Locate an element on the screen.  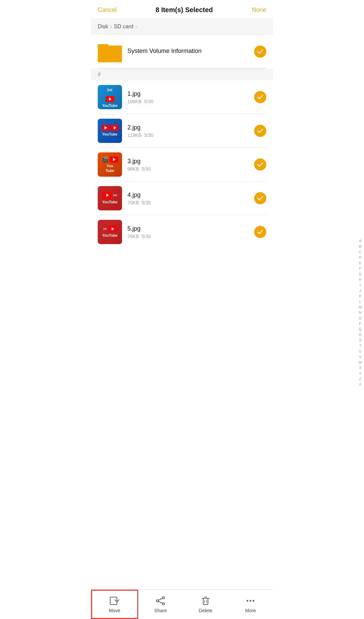
file-name-4: 4.jpg is located at coordinates (188, 195).